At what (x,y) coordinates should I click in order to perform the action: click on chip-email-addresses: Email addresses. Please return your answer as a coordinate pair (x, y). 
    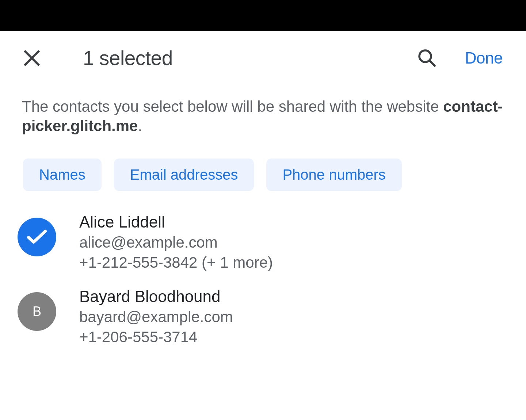
    Looking at the image, I should click on (184, 175).